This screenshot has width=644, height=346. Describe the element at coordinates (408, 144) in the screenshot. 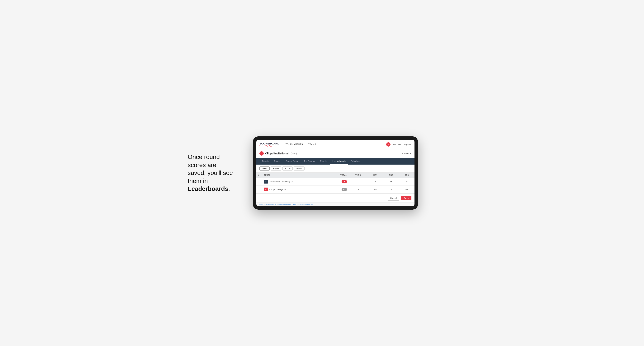

I see `sign-out-link: Sign out` at that location.